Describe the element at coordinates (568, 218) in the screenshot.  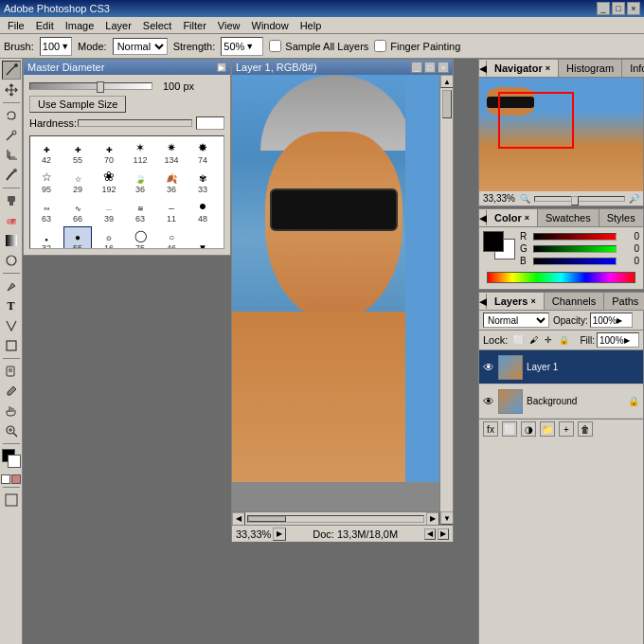
I see `tab-swatches: Swatches` at that location.